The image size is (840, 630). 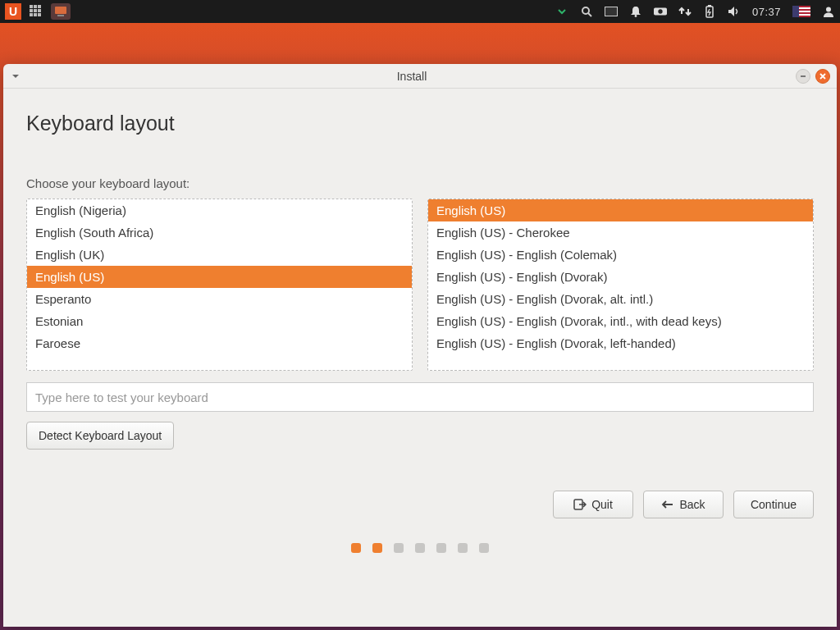 What do you see at coordinates (683, 504) in the screenshot?
I see `back-button: Back` at bounding box center [683, 504].